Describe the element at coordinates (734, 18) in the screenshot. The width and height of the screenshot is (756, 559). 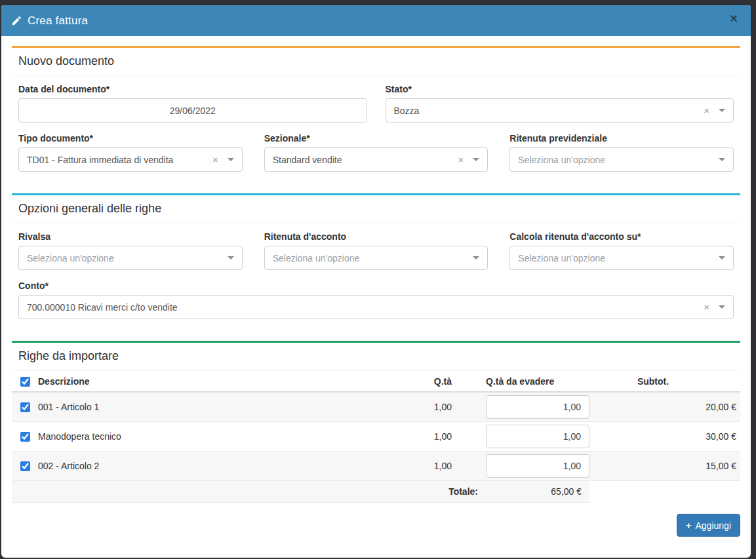
I see `close-icon: ×` at that location.